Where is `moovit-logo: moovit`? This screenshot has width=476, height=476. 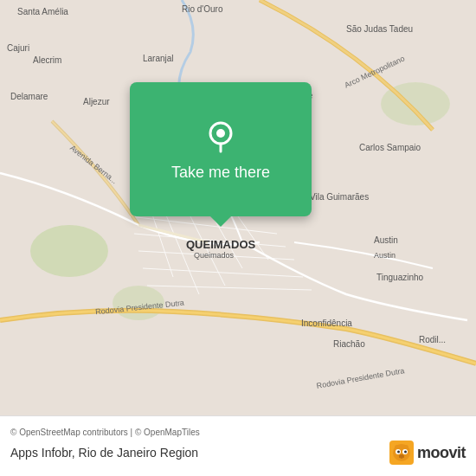 moovit-logo: moovit is located at coordinates (428, 453).